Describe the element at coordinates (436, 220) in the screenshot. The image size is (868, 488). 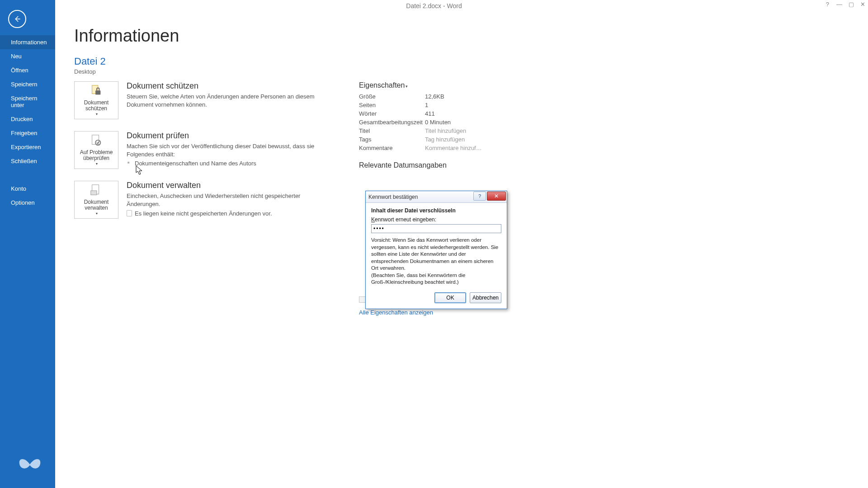
I see `password-label: Kennwort erneut eingeben:` at that location.